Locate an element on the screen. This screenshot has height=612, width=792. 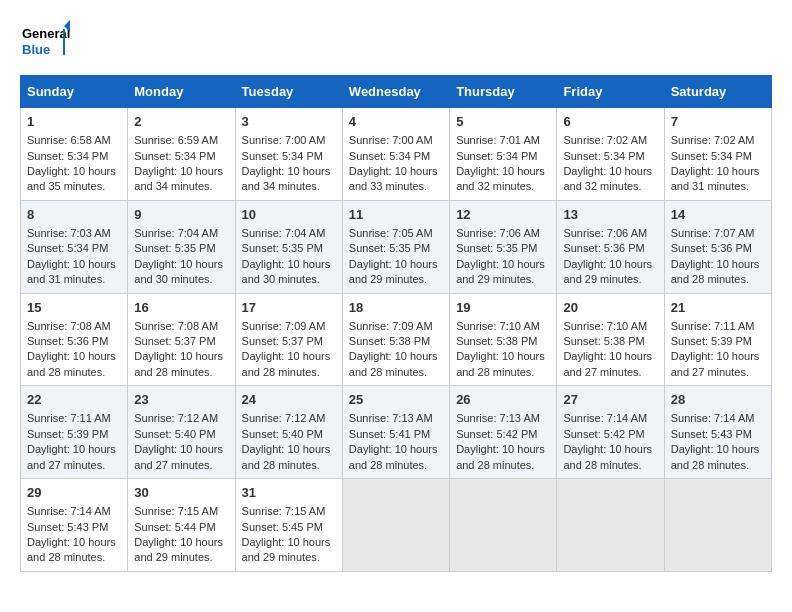
calendar-cell: 27Sunrise: 7:14 AMSunset: 5:42 PMDayligh… is located at coordinates (610, 432).